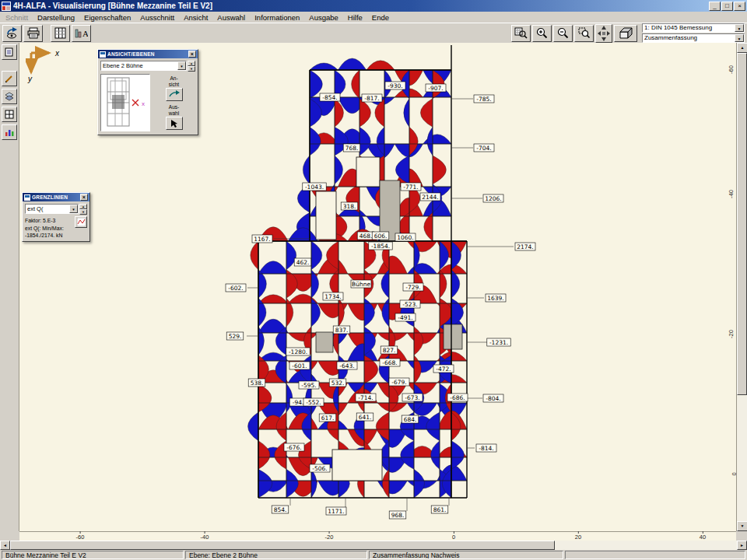 Image resolution: width=747 pixels, height=560 pixels. Describe the element at coordinates (355, 17) in the screenshot. I see `menu-item-hilfe: Hilfe` at that location.